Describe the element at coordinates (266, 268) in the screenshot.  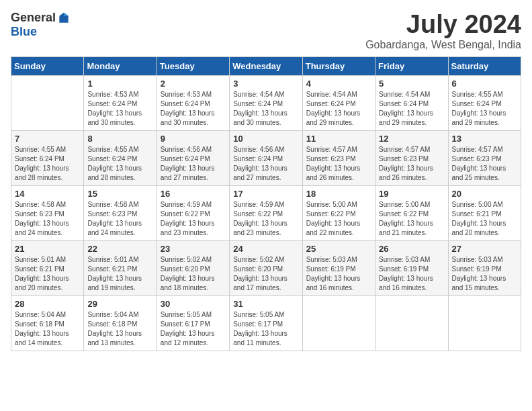
I see `calendar-week-row: 21Sunrise: 5:01 AMSunset: 6:21 PMDayligh…` at that location.